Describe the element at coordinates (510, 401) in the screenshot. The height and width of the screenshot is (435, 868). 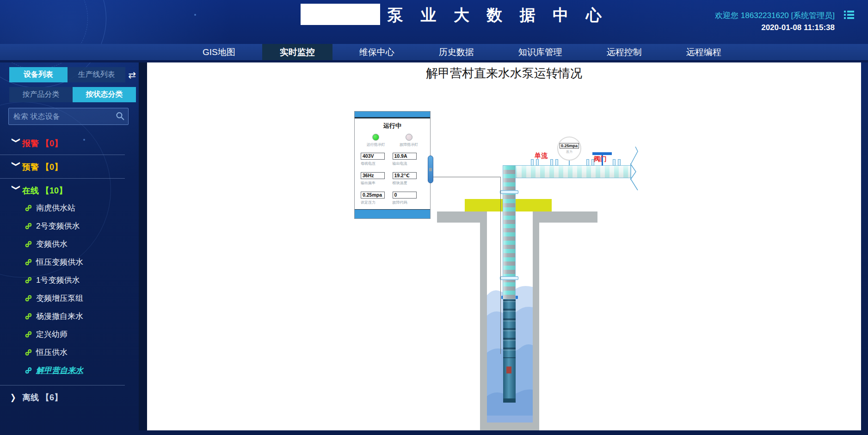
I see `pump-foot` at that location.